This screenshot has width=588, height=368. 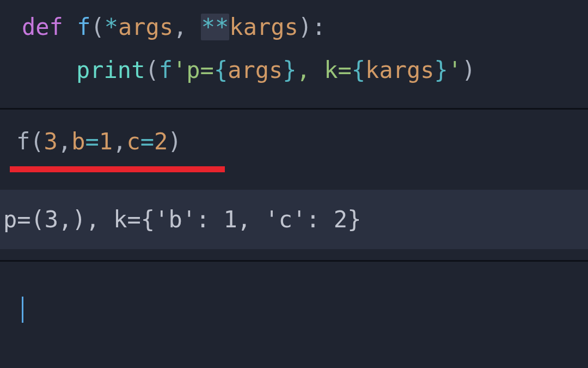 What do you see at coordinates (23, 310) in the screenshot?
I see `text-cursor` at bounding box center [23, 310].